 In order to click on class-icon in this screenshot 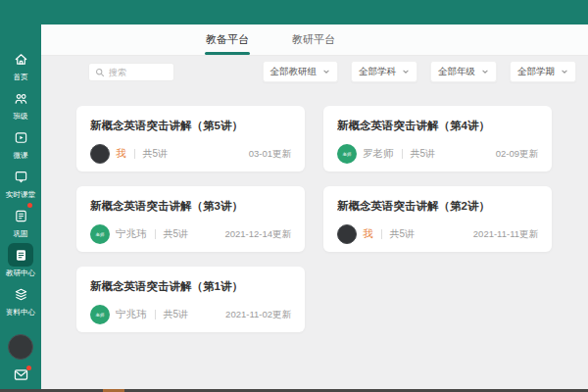, I will do `click(22, 98)`.